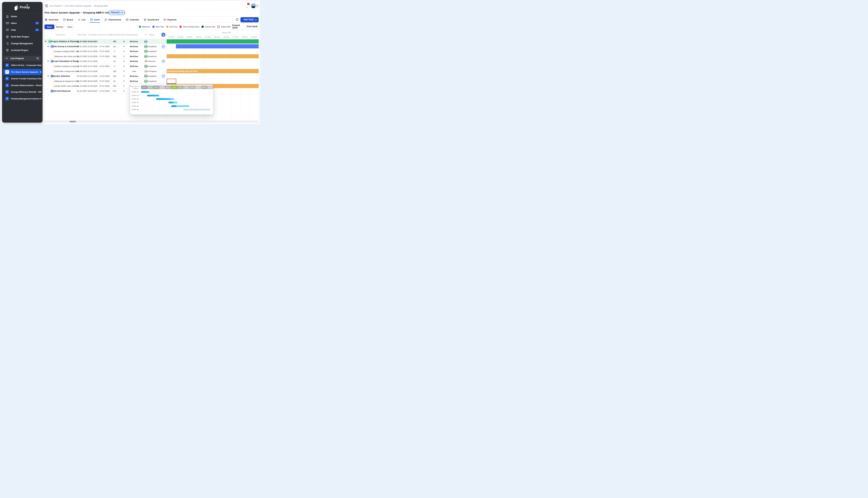 The image size is (868, 498). What do you see at coordinates (146, 61) in the screenshot?
I see `progress-ring-label: 50%` at bounding box center [146, 61].